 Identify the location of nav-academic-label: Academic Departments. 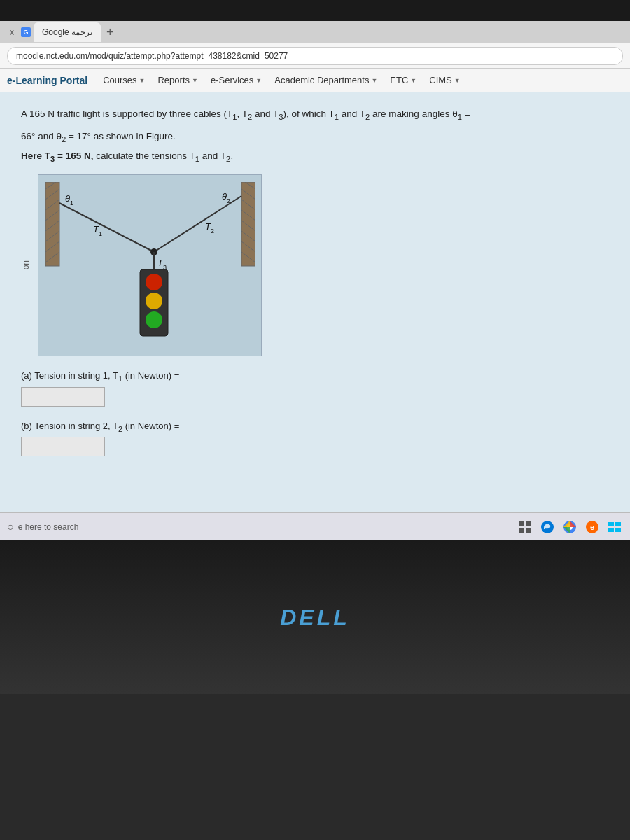
(322, 80).